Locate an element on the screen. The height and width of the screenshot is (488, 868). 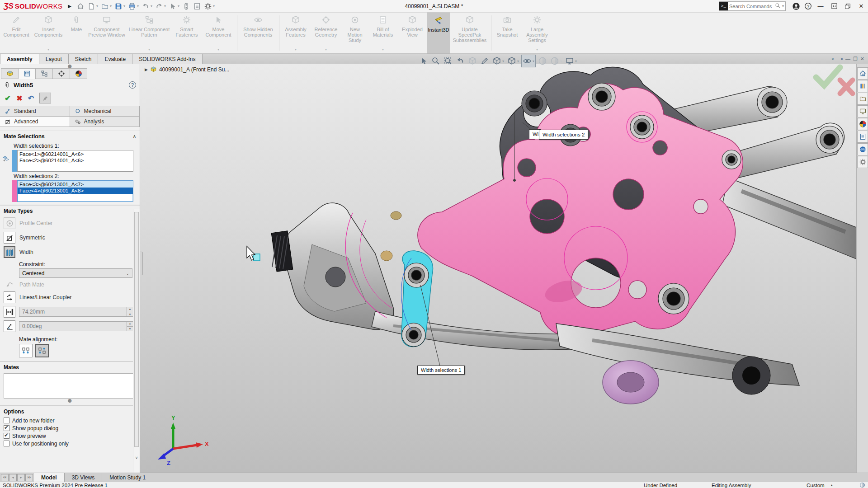
assembly-features-button: Assembly Features▾ is located at coordinates (296, 33).